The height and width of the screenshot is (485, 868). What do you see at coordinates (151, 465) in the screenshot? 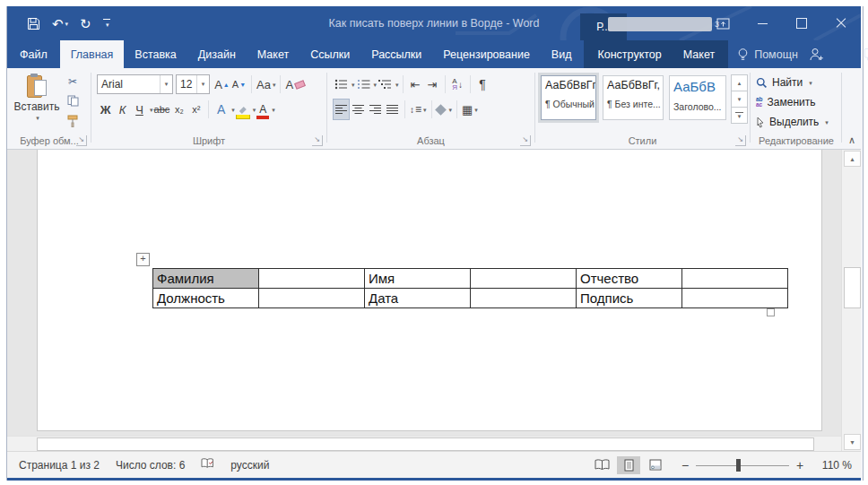
I see `word-count: Число слов: 6` at bounding box center [151, 465].